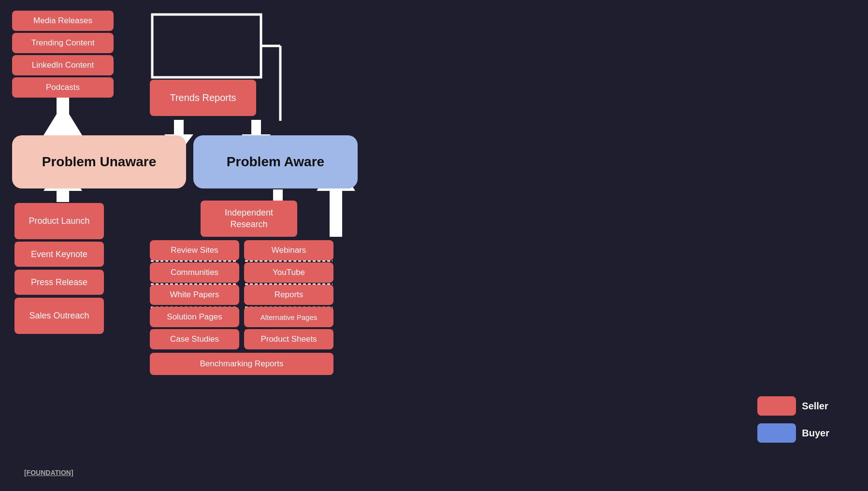  I want to click on problem-aware-box: Problem Aware, so click(275, 162).